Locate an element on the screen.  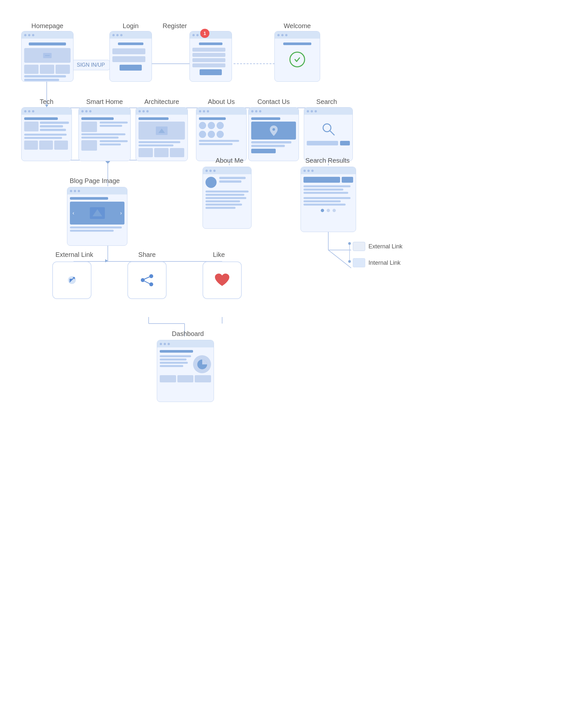
external-link-legend-text: External Link is located at coordinates (385, 247).